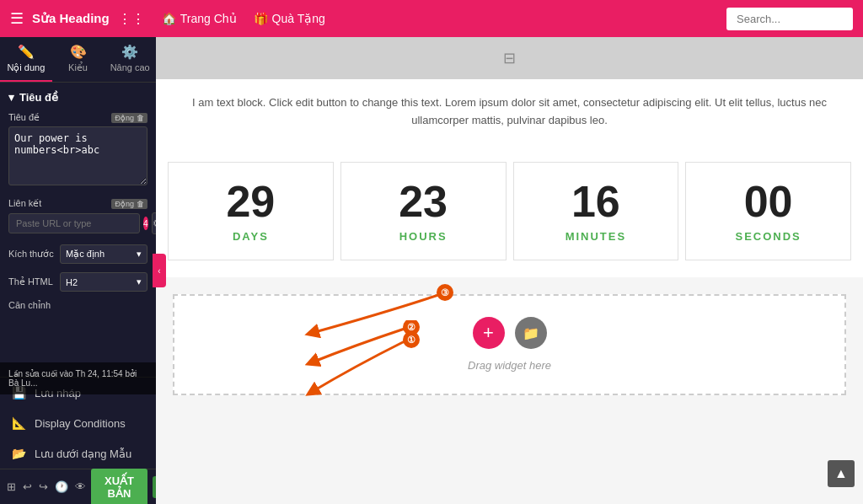 This screenshot has height=504, width=863. I want to click on nav-item-home: 🏠 Trang Chủ, so click(199, 19).